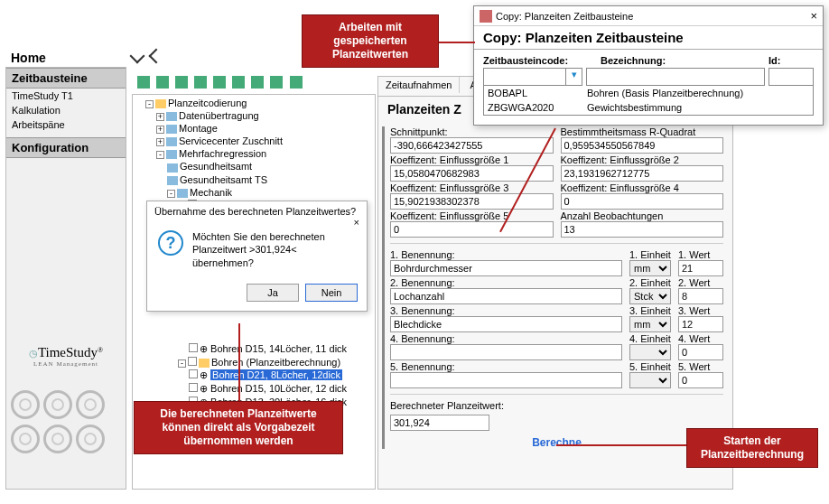 This screenshot has height=504, width=829. I want to click on w3-input, so click(701, 324).